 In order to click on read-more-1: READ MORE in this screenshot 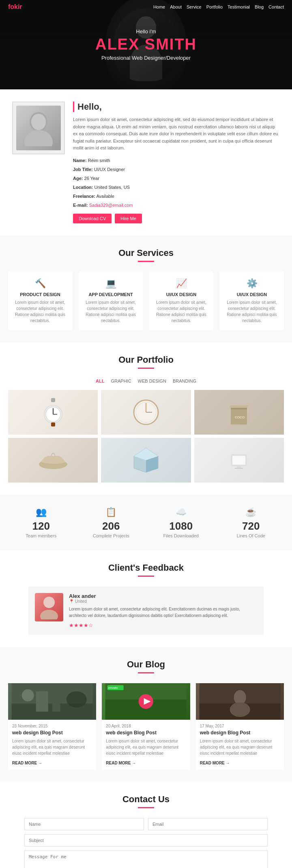, I will do `click(121, 763)`.